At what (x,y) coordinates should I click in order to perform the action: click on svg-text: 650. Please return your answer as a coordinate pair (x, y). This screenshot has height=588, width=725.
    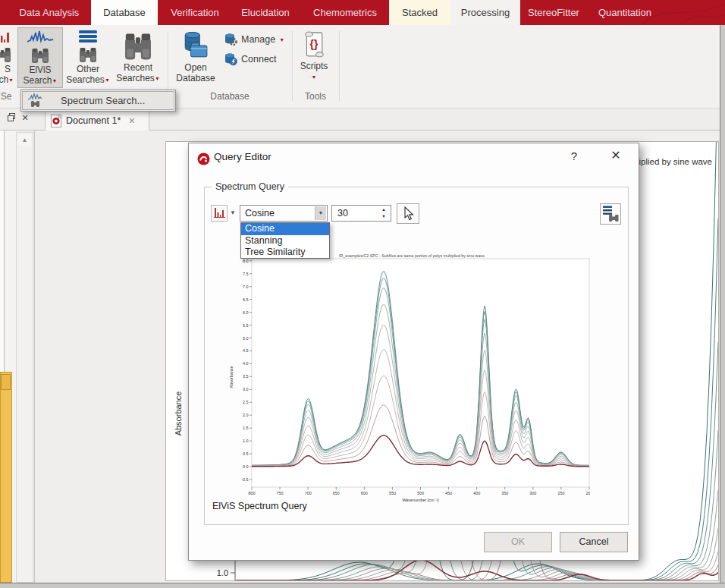
    Looking at the image, I should click on (337, 493).